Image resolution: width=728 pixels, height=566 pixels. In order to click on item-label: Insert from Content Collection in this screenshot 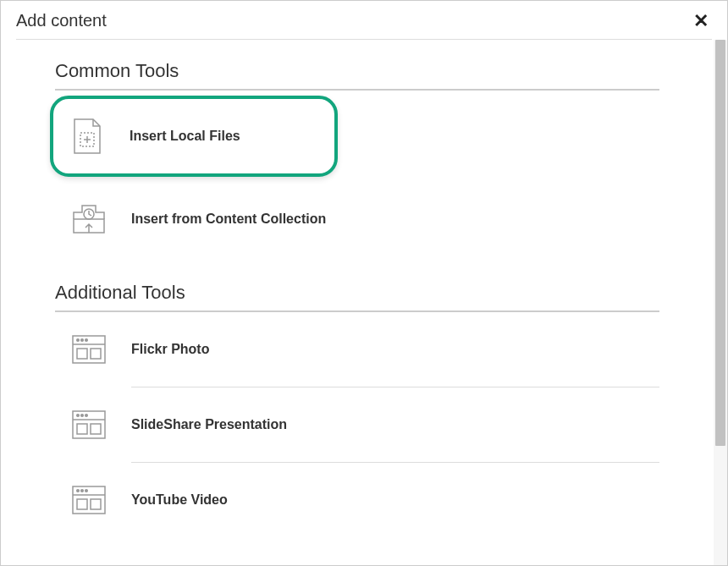, I will do `click(229, 219)`.